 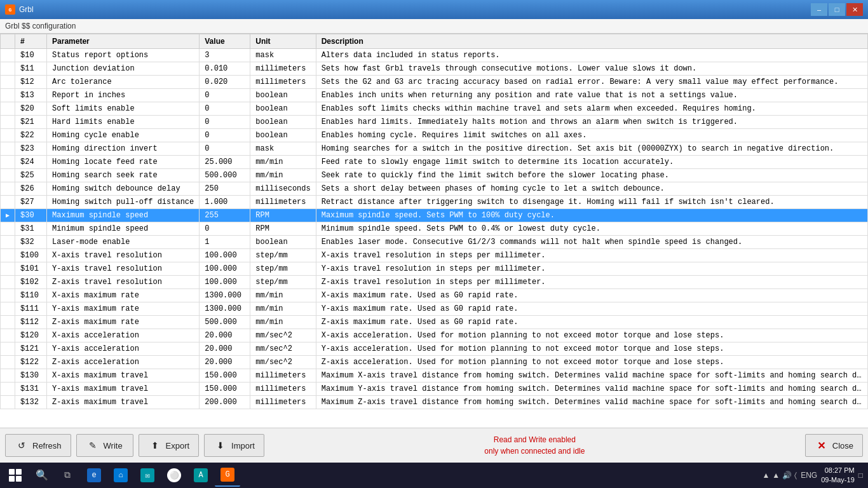 What do you see at coordinates (435, 122) in the screenshot?
I see `table-row: $21Hard limits enable0booleanEnables har…` at bounding box center [435, 122].